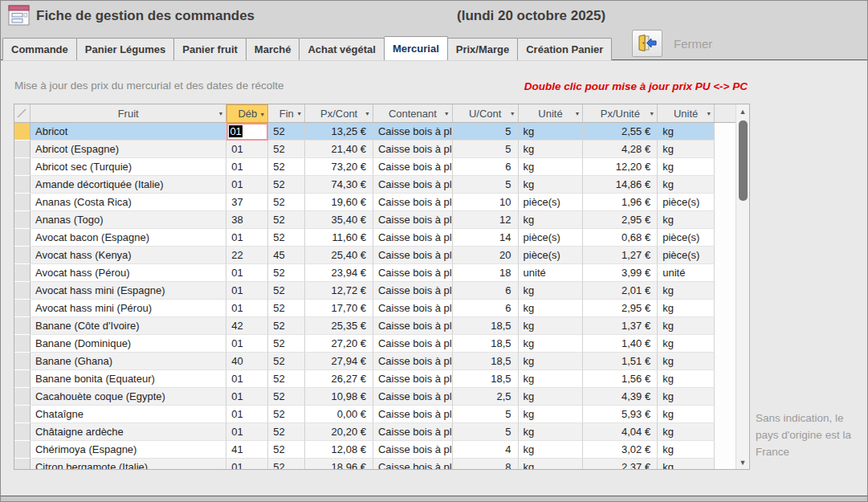 Image resolution: width=868 pixels, height=502 pixels. I want to click on cell-px-unite: 3,99 €, so click(620, 273).